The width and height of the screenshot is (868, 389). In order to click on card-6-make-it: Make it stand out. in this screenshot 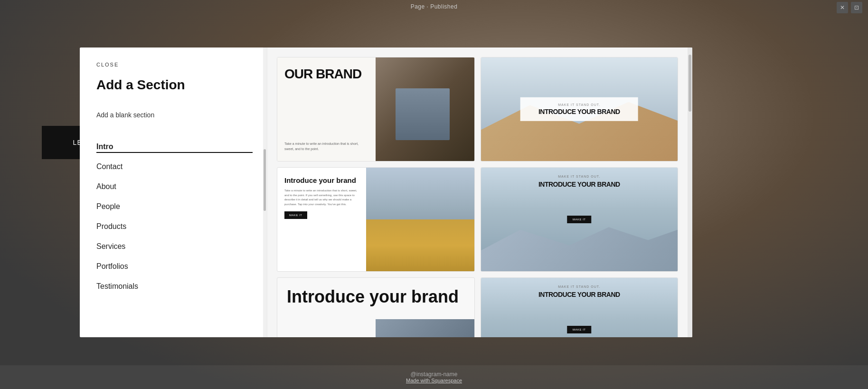, I will do `click(579, 287)`.